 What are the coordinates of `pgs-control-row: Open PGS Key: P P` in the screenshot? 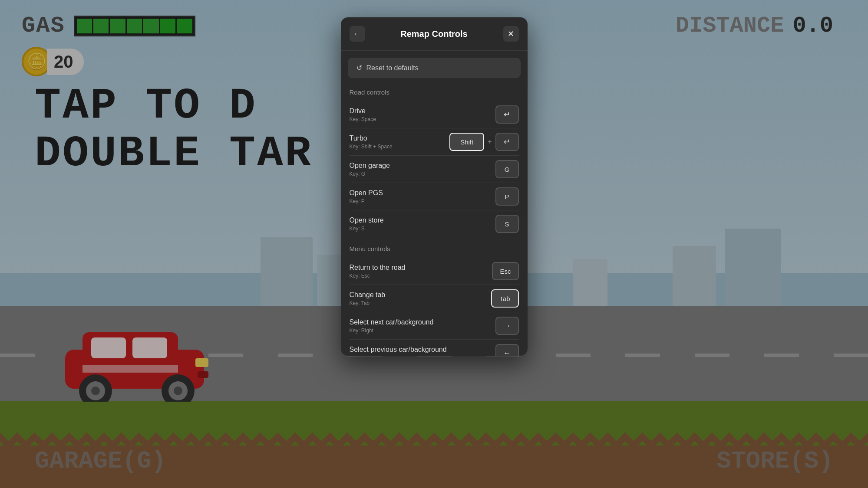 It's located at (434, 197).